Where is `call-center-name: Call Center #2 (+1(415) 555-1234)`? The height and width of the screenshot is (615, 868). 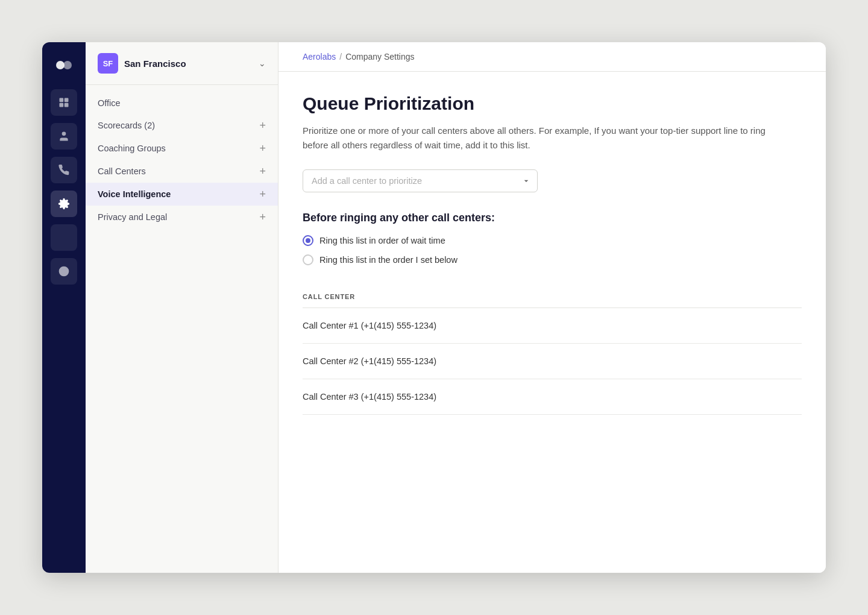
call-center-name: Call Center #2 (+1(415) 555-1234) is located at coordinates (370, 361).